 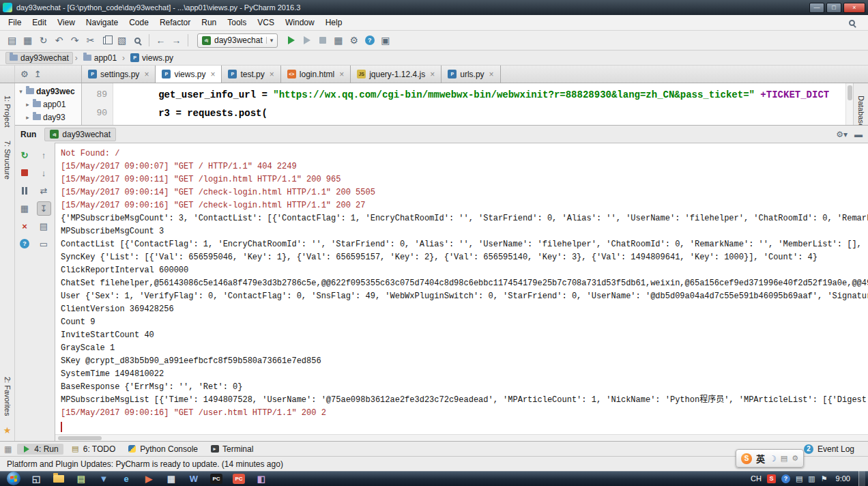 I want to click on toolwindow-button-4-run: 4: Run, so click(x=40, y=449).